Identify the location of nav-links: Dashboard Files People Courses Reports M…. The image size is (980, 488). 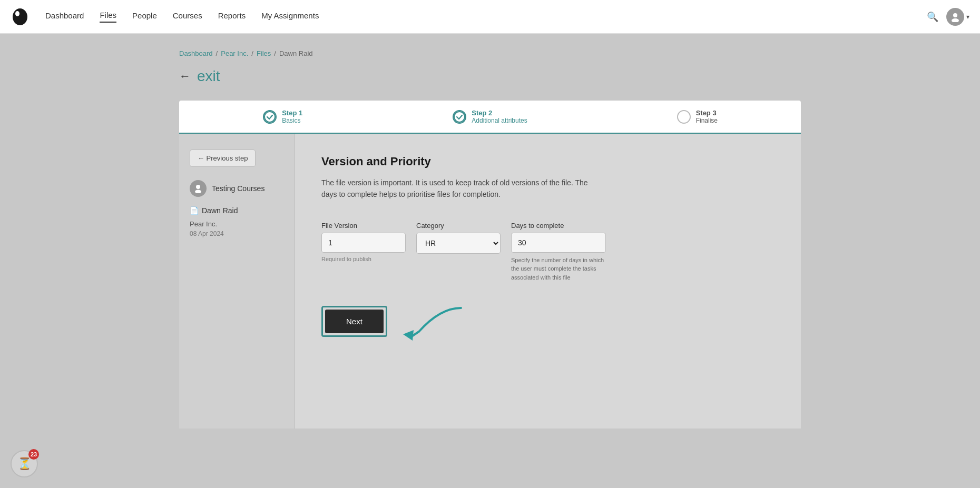
(486, 17).